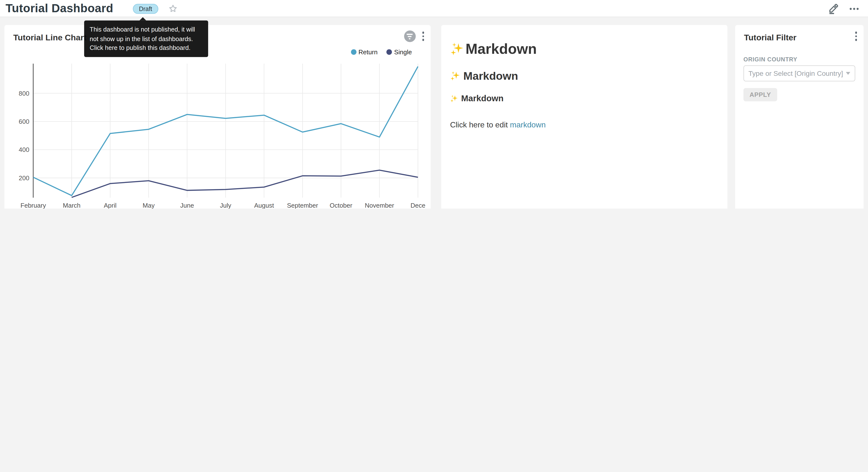 Image resolution: width=868 pixels, height=472 pixels. What do you see at coordinates (341, 205) in the screenshot?
I see `x-axis-tick: October` at bounding box center [341, 205].